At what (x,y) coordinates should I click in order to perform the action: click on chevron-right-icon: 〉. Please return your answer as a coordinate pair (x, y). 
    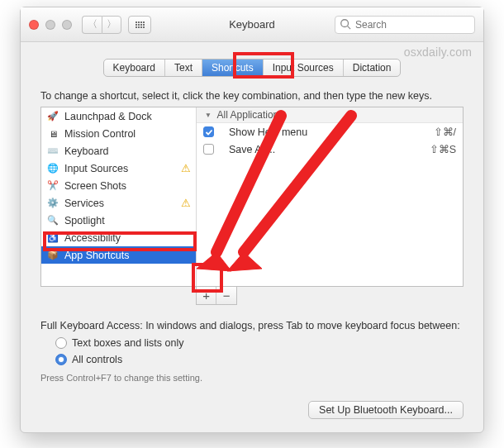
    Looking at the image, I should click on (112, 25).